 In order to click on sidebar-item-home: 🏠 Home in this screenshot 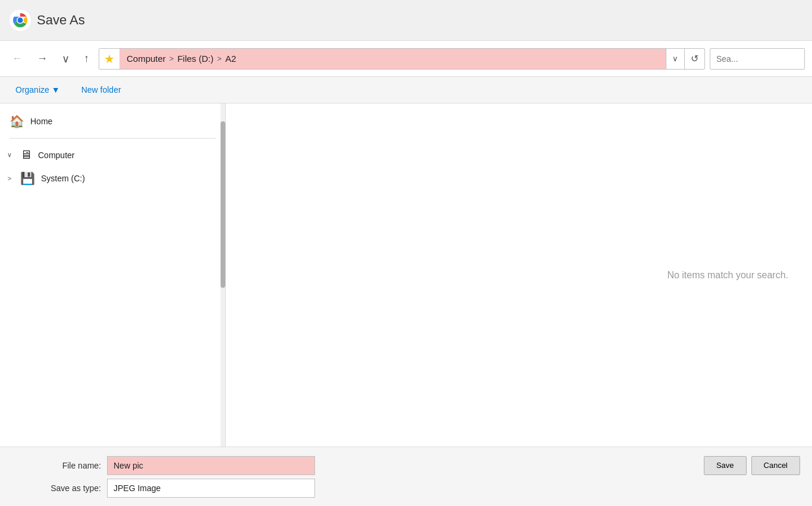, I will do `click(113, 121)`.